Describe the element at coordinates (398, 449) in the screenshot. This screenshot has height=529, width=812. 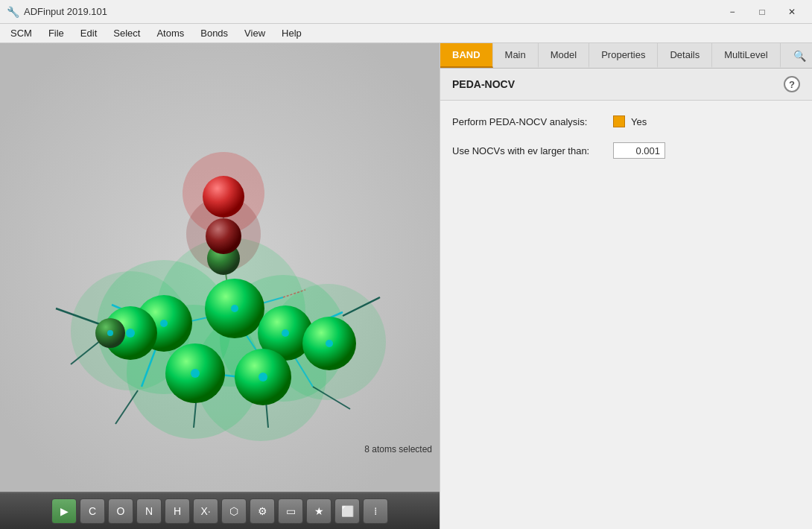
I see `viewer-status: 8 atoms selected` at that location.